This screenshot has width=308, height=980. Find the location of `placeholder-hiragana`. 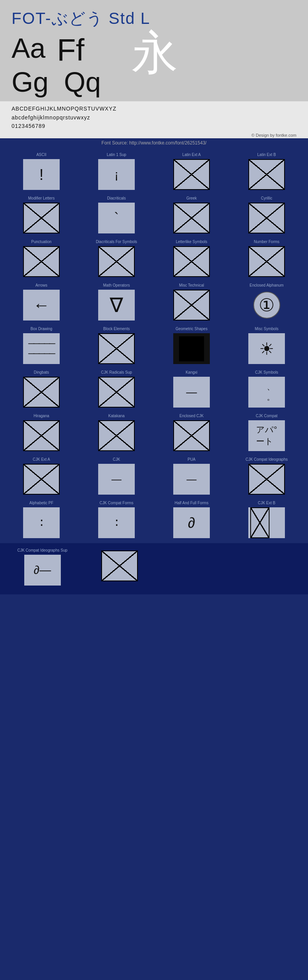

placeholder-hiragana is located at coordinates (42, 436).